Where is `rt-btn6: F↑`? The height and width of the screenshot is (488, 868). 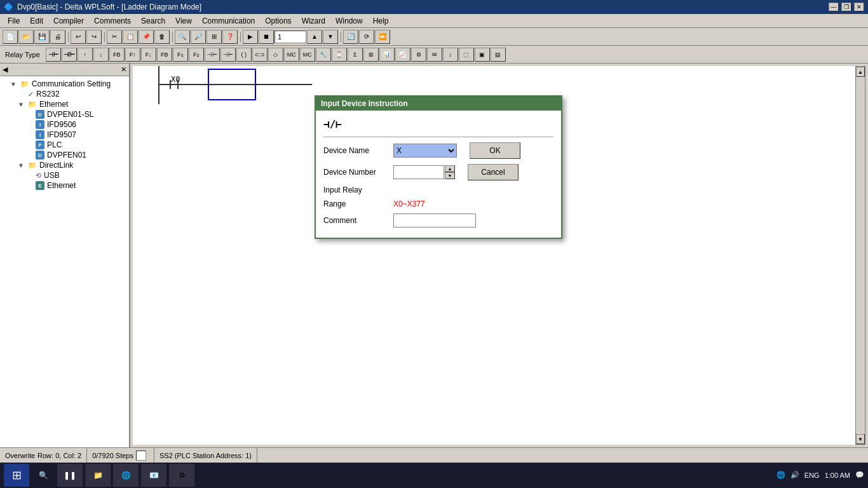 rt-btn6: F↑ is located at coordinates (133, 55).